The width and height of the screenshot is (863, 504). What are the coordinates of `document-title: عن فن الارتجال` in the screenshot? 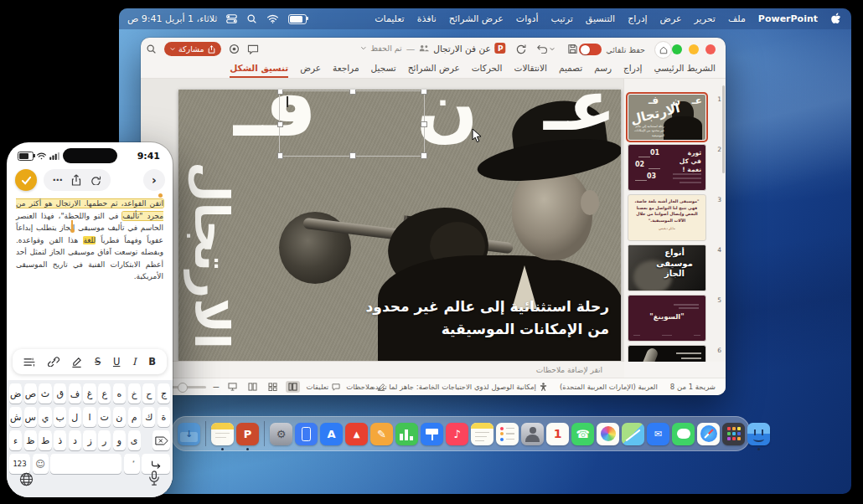 It's located at (462, 49).